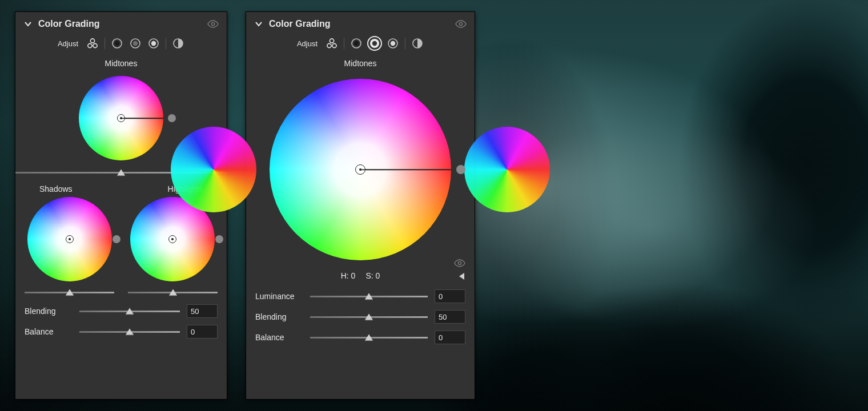 The height and width of the screenshot is (411, 868). What do you see at coordinates (360, 276) in the screenshot?
I see `hue-sat-readout-row: H: 0 S: 0` at bounding box center [360, 276].